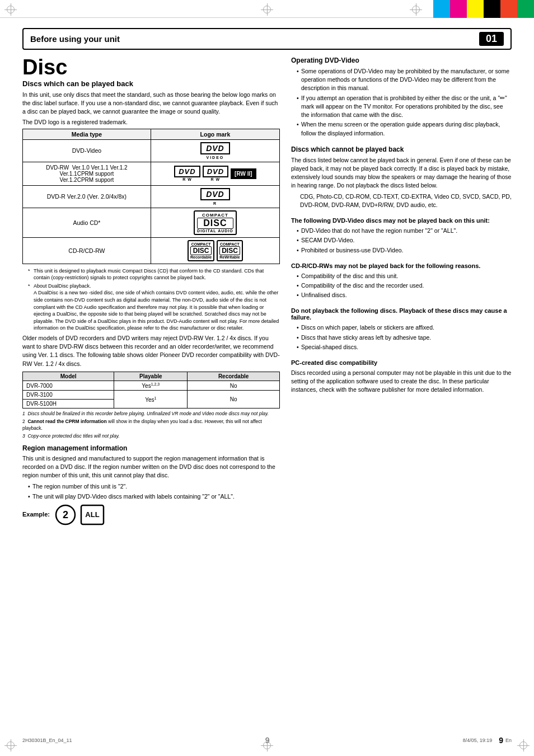 This screenshot has height=756, width=534. What do you see at coordinates (151, 414) in the screenshot?
I see `compat-footnote-1: 1 Discs should be finalized in this reco…` at bounding box center [151, 414].